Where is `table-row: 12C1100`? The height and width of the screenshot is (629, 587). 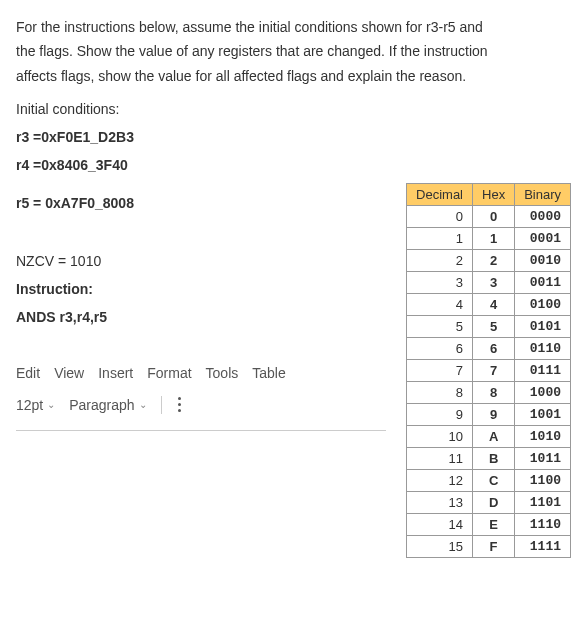 table-row: 12C1100 is located at coordinates (489, 481).